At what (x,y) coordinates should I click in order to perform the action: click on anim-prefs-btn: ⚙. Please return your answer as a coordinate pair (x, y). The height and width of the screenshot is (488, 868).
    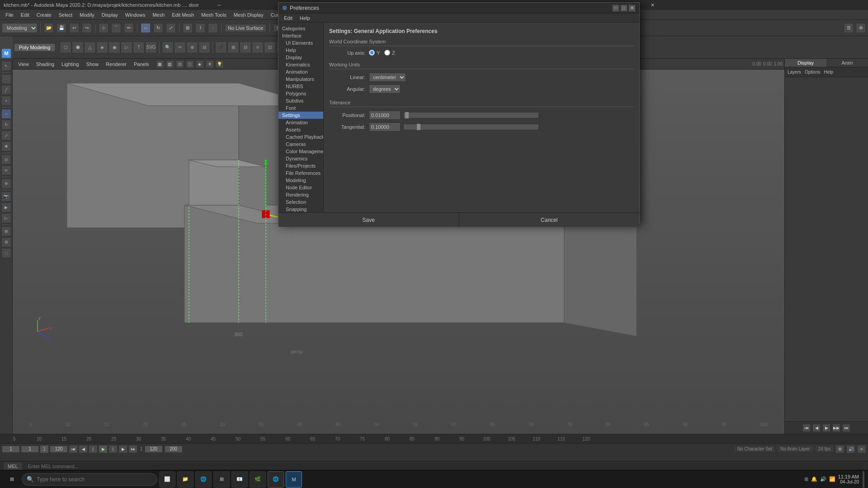
    Looking at the image, I should click on (840, 449).